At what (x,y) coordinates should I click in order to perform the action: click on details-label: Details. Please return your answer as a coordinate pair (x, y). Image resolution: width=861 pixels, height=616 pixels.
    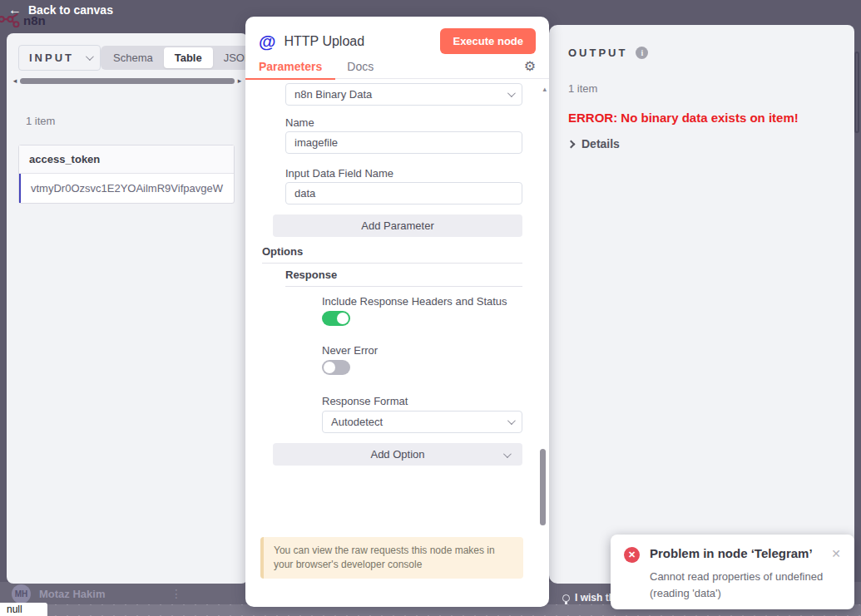
    Looking at the image, I should click on (601, 144).